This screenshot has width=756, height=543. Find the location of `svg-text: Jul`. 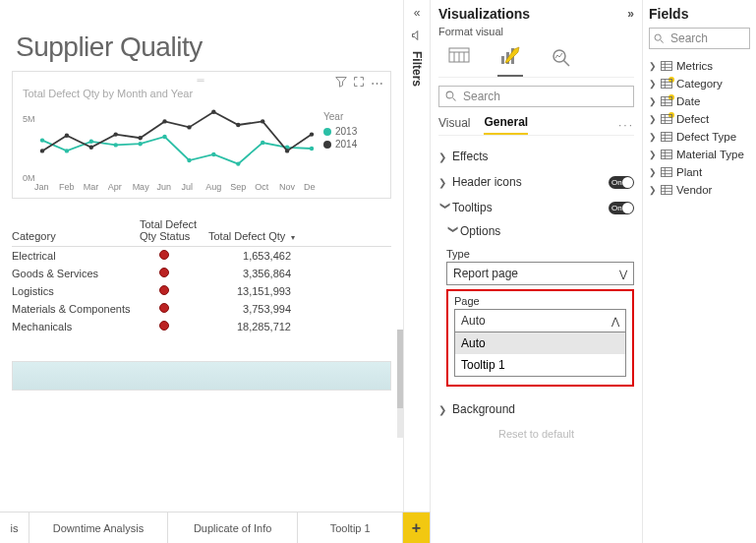

svg-text: Jul is located at coordinates (187, 187).